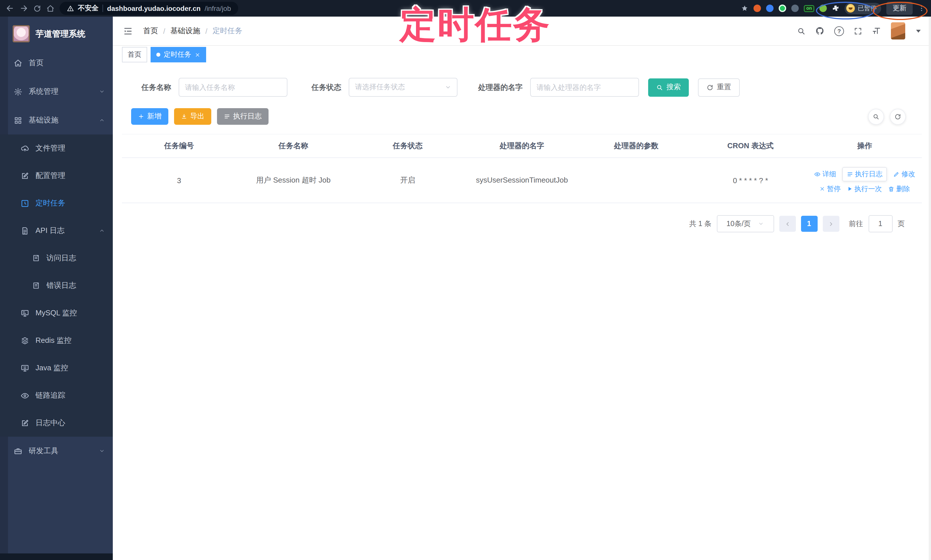  Describe the element at coordinates (57, 313) in the screenshot. I see `sidebar-item-mysql-monitor: MySQL 监控` at that location.